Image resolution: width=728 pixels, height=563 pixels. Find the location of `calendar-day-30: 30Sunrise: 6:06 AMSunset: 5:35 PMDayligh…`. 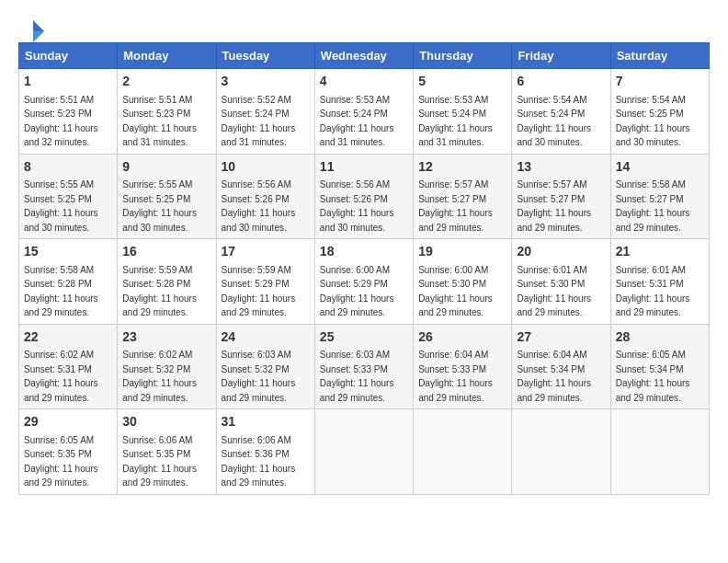

calendar-day-30: 30Sunrise: 6:06 AMSunset: 5:35 PMDayligh… is located at coordinates (167, 453).